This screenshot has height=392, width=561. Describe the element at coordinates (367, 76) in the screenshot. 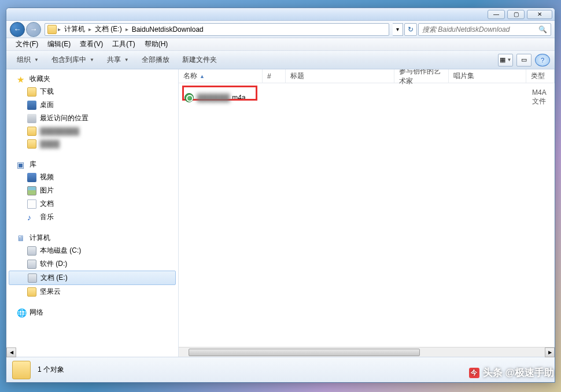

I see `column-headers: 名称▲ # 标题 参与创作的艺术家 唱片集 类型` at that location.